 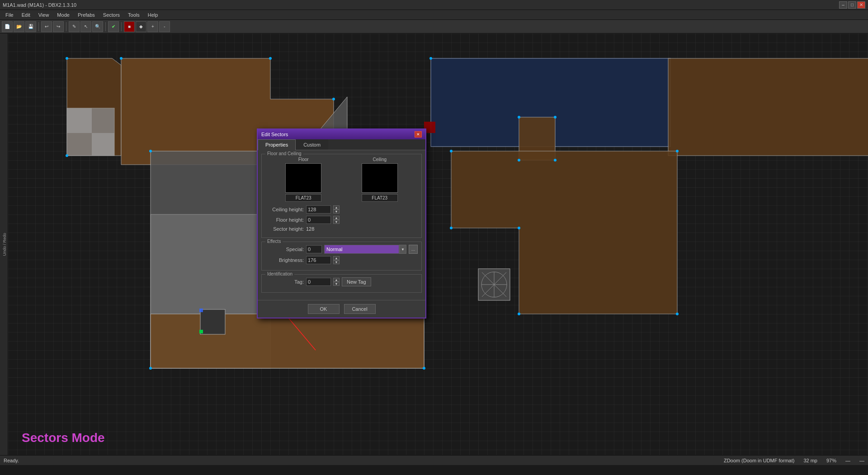 I want to click on brightness-up: ▲, so click(x=336, y=258).